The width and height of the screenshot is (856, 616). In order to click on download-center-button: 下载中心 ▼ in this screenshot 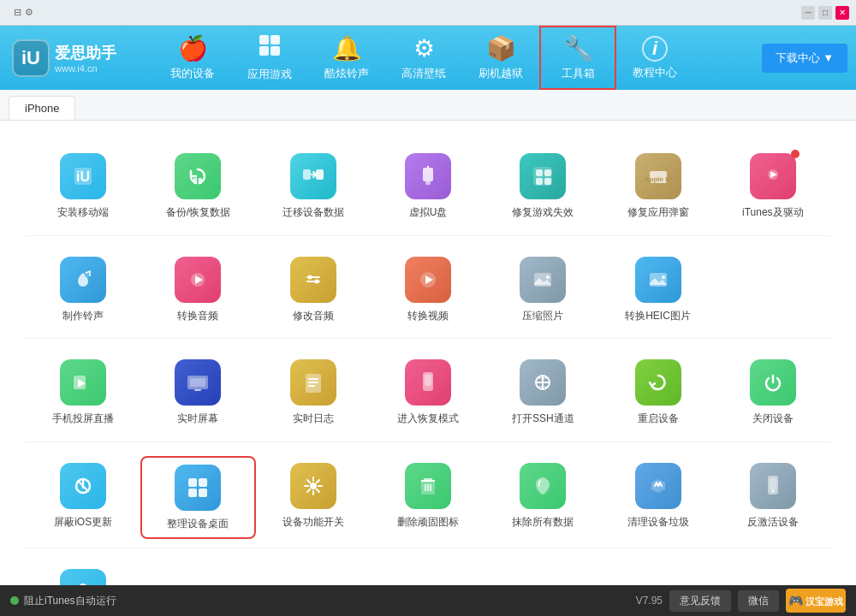, I will do `click(805, 58)`.